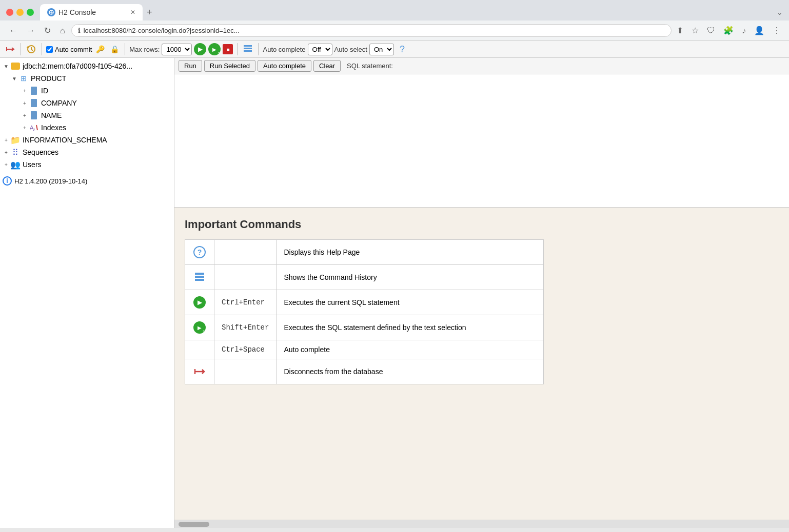 Image resolution: width=789 pixels, height=532 pixels. Describe the element at coordinates (47, 31) in the screenshot. I see `reload-button: ↻` at that location.